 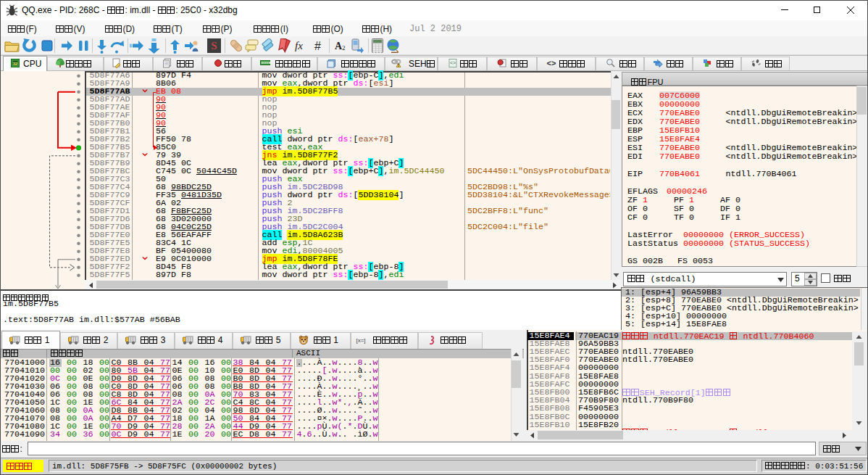 I want to click on svg-text: 32, so click(x=14, y=64).